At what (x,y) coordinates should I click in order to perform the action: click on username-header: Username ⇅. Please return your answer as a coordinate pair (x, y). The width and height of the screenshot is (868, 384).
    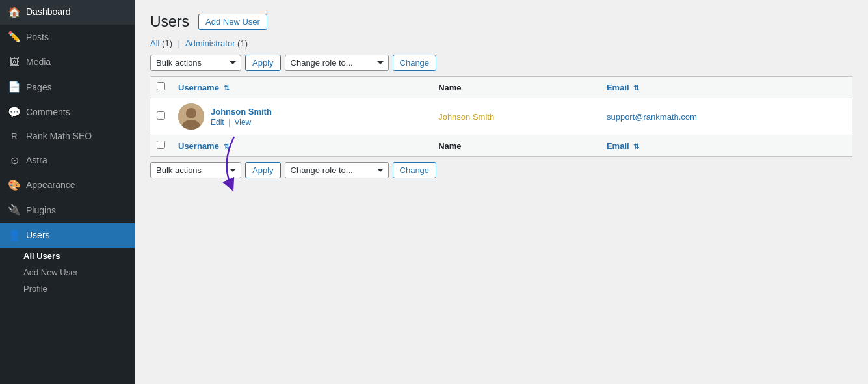
    Looking at the image, I should click on (302, 87).